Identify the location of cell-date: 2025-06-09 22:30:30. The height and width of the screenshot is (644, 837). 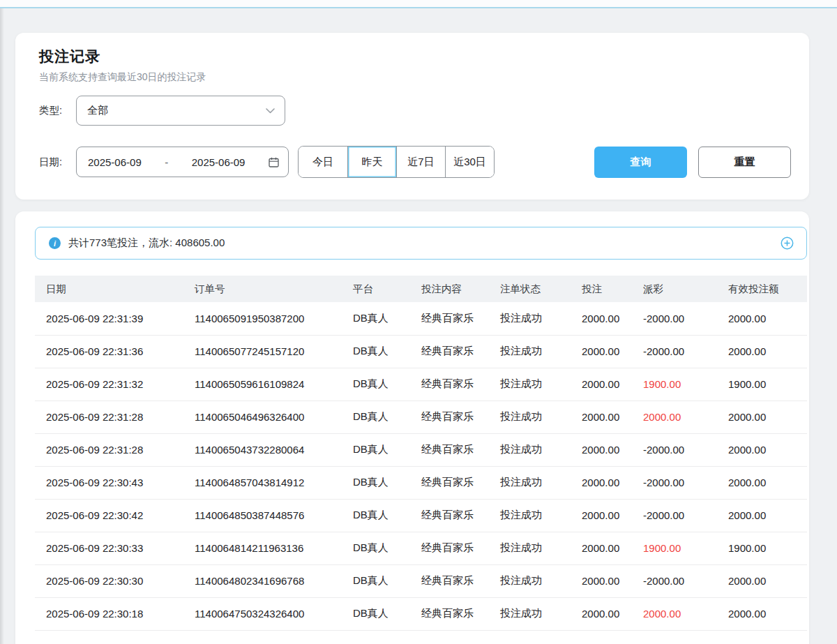
(109, 581).